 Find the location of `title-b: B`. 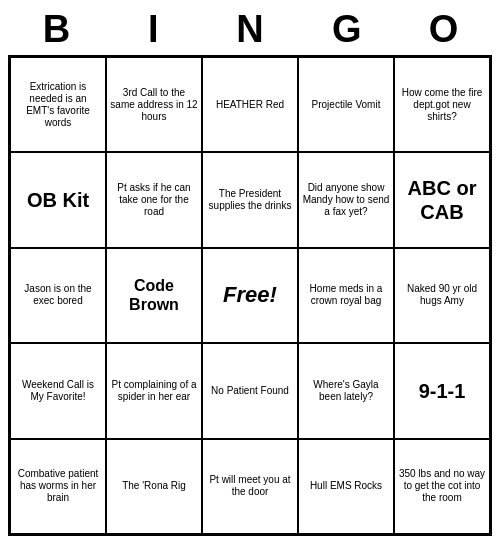

title-b: B is located at coordinates (56, 30).